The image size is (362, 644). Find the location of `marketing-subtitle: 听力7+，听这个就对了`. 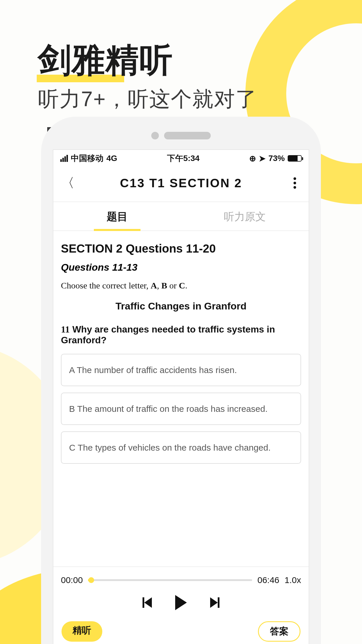

marketing-subtitle: 听力7+，听这个就对了 is located at coordinates (181, 99).